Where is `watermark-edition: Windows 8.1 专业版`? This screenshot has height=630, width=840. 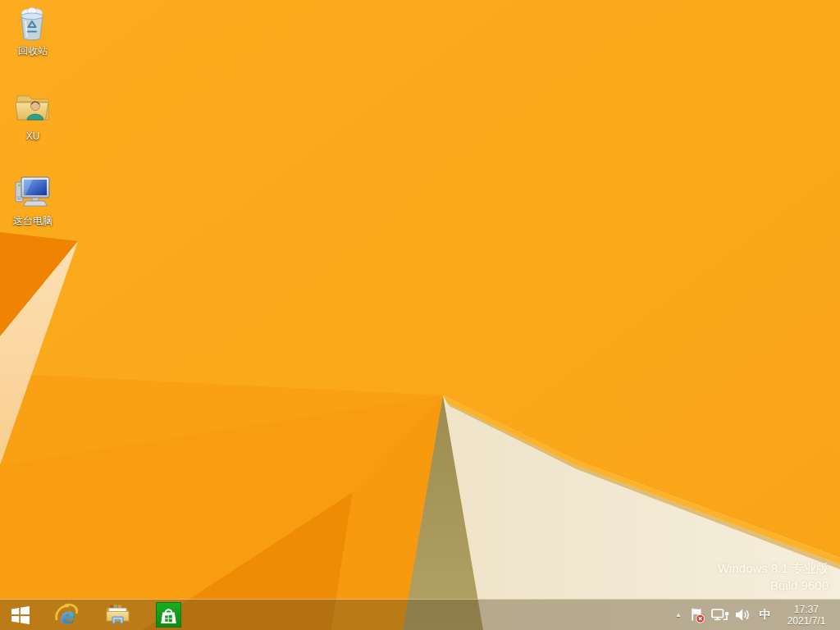 watermark-edition: Windows 8.1 专业版 is located at coordinates (773, 568).